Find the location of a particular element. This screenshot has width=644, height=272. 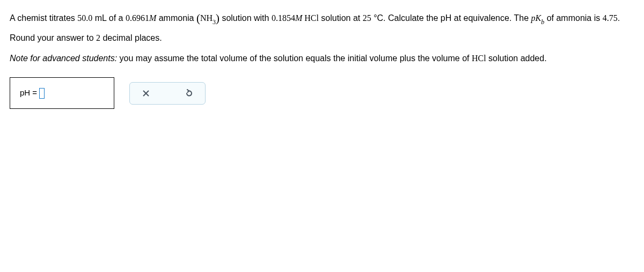

clear-button is located at coordinates (146, 93).